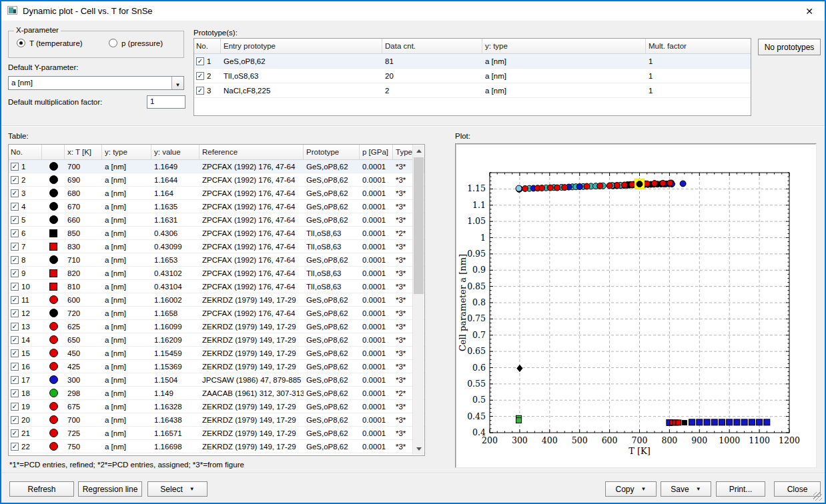 The image size is (826, 504). Describe the element at coordinates (741, 489) in the screenshot. I see `print-button: Print...` at that location.